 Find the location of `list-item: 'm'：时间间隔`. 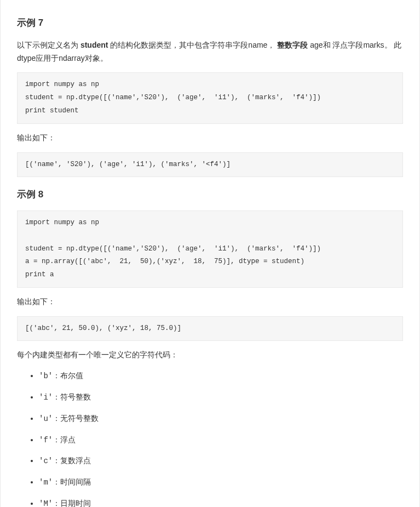

list-item: 'm'：时间间隔 is located at coordinates (221, 482).